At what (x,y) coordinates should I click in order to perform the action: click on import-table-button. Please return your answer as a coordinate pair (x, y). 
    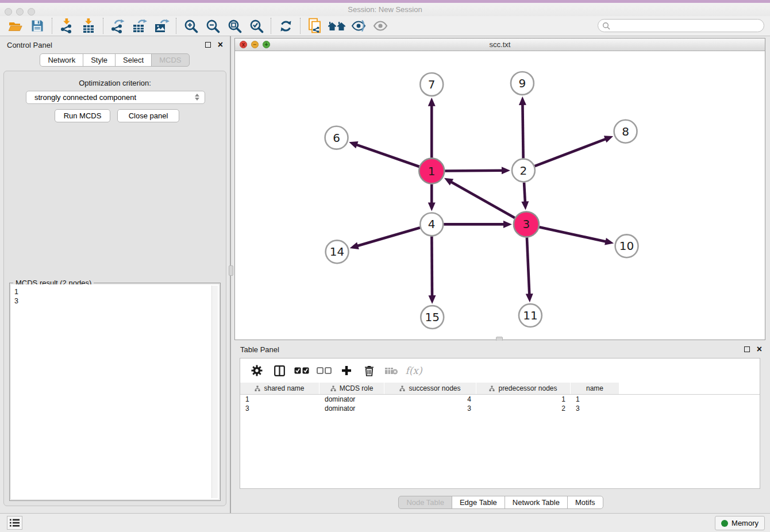
    Looking at the image, I should click on (88, 26).